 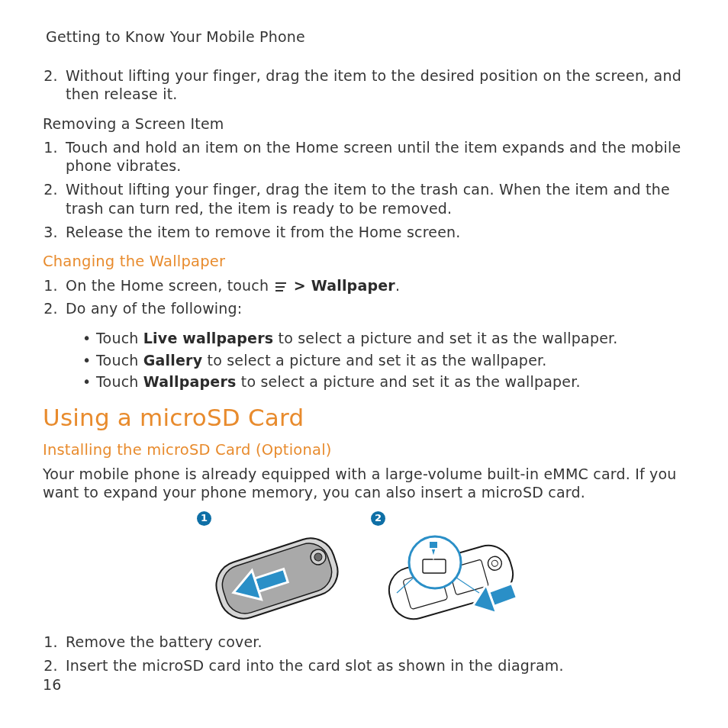 What do you see at coordinates (277, 578) in the screenshot?
I see `figure-1-svg` at bounding box center [277, 578].